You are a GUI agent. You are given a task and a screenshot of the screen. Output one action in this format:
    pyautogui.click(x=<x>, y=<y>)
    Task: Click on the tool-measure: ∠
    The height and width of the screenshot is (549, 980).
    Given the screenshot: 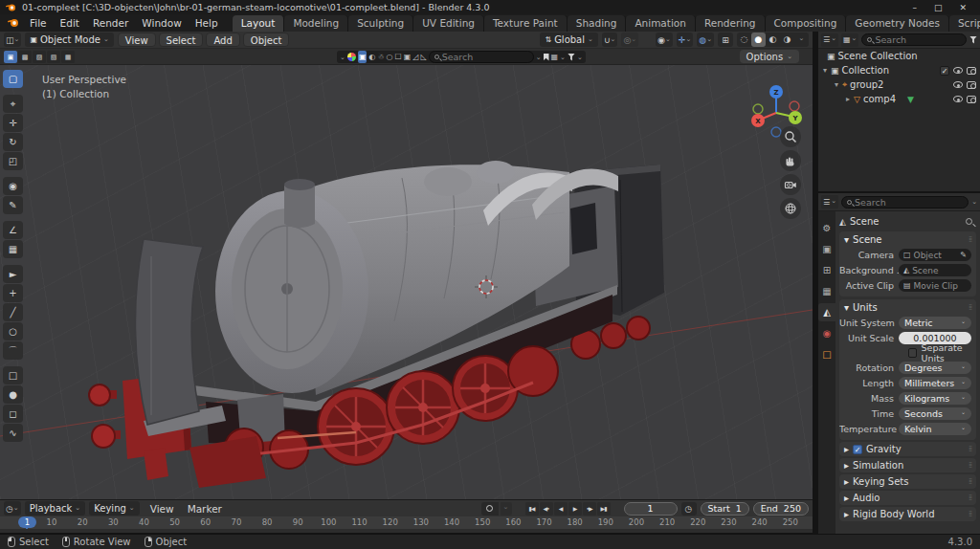 What is the action you would take?
    pyautogui.click(x=13, y=230)
    